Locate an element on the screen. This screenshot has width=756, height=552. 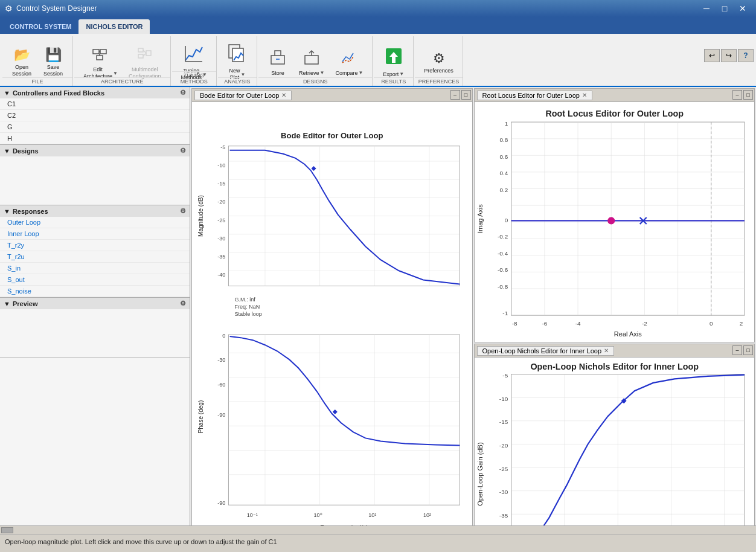
controllers-header: ▼ Controllers and Fixed Blocks ⚙ is located at coordinates (95, 93).